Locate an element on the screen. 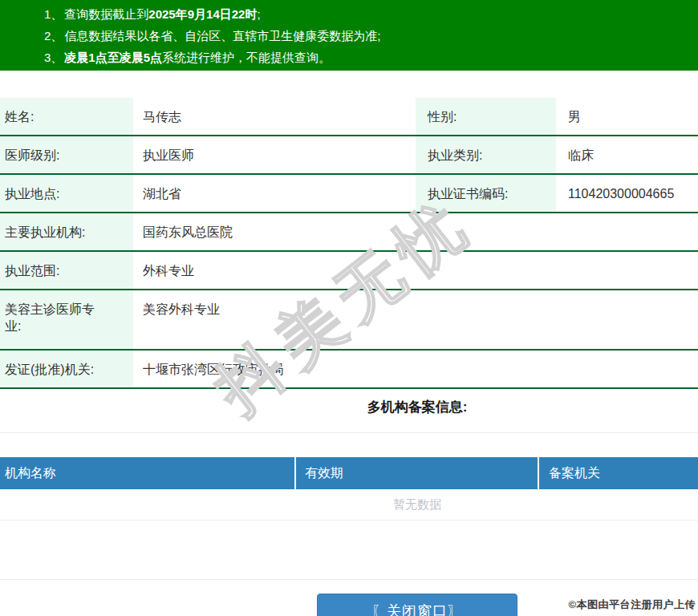  notice-text: ; is located at coordinates (258, 14).